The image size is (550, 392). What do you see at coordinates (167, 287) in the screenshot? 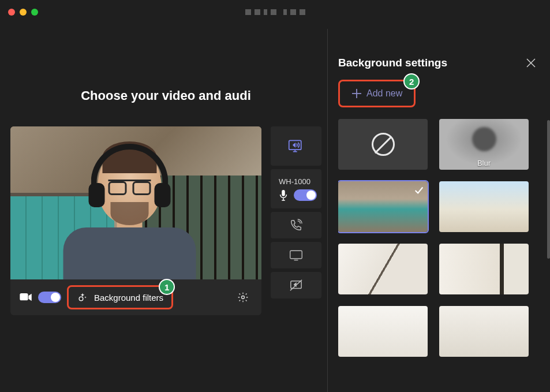
I see `callout-badge-1: 1` at bounding box center [167, 287].